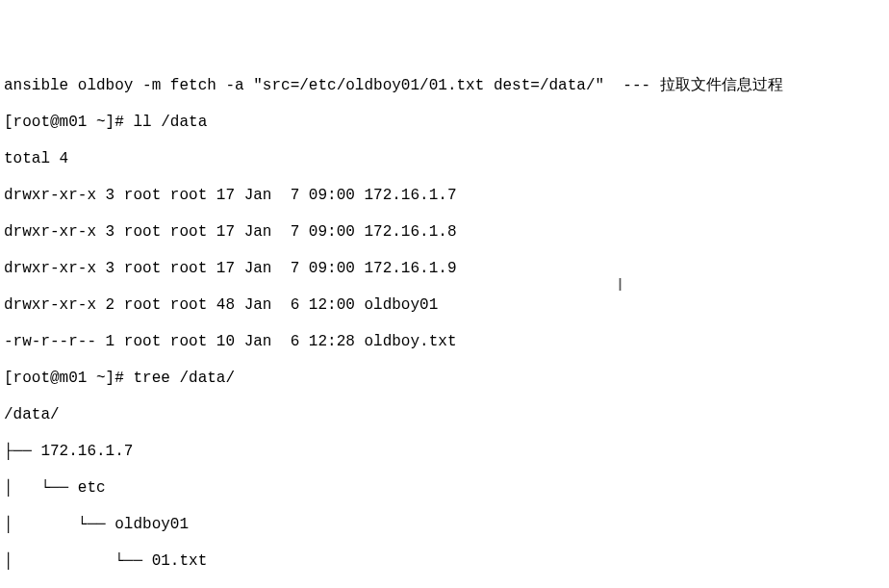 This screenshot has width=889, height=588. What do you see at coordinates (444, 379) in the screenshot?
I see `prompt-tree: [root@m01 ~]# tree /data/` at bounding box center [444, 379].